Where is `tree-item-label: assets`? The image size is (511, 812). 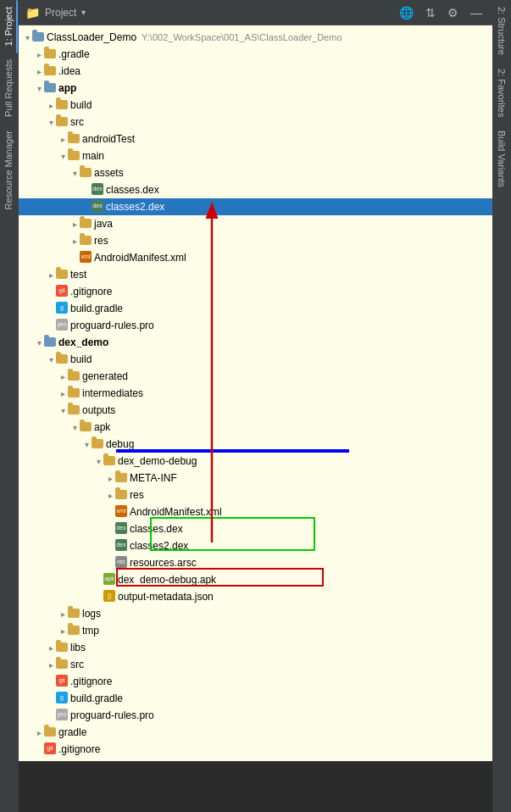
tree-item-label: assets is located at coordinates (108, 173).